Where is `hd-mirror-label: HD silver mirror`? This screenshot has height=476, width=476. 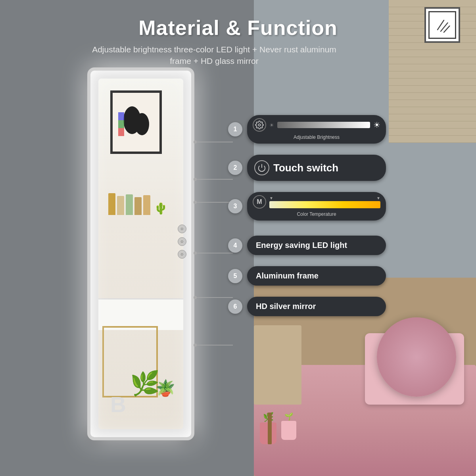
hd-mirror-label: HD silver mirror is located at coordinates (286, 306).